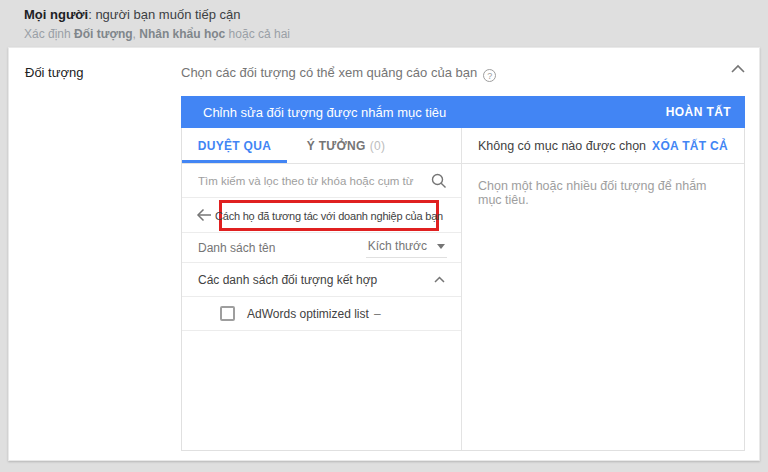 The image size is (768, 472). Describe the element at coordinates (463, 112) in the screenshot. I see `editor-header: Chỉnh sửa đối tượng được nhắm mục tiêu H…` at that location.